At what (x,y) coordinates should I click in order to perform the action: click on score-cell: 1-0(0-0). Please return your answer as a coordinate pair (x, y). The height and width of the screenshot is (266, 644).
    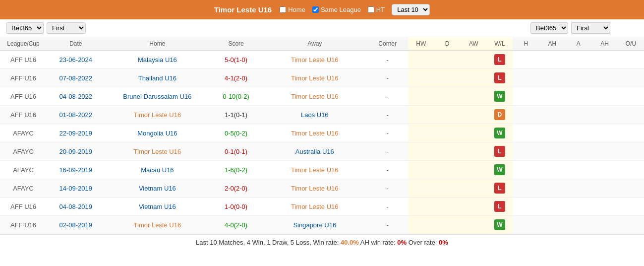
    Looking at the image, I should click on (236, 206).